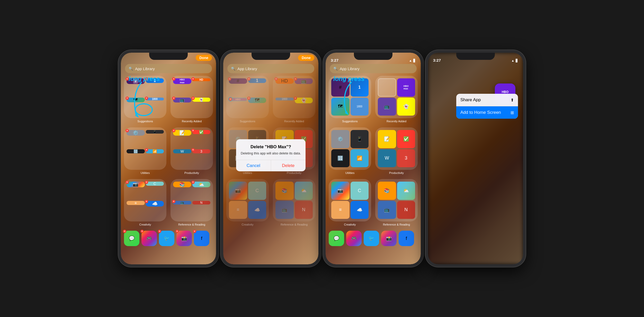 This screenshot has width=644, height=317. What do you see at coordinates (294, 225) in the screenshot?
I see `folder-label-reference-2: Reference & Reading` at bounding box center [294, 225].